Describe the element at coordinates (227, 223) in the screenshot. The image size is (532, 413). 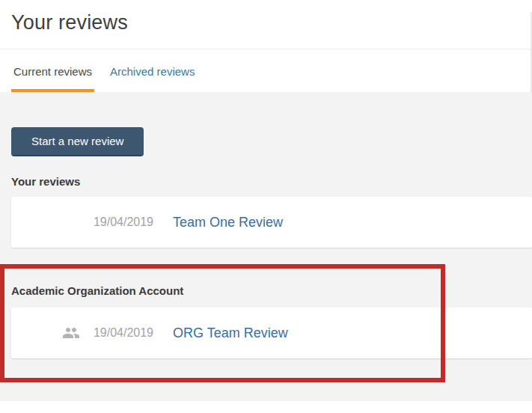
I see `review-link-team-one: Team One Review` at that location.